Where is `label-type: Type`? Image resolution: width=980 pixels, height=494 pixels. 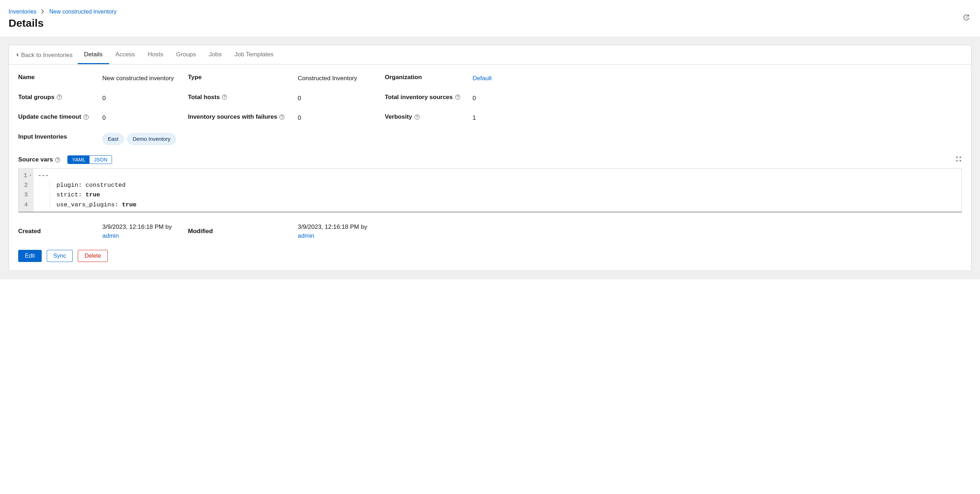
label-type: Type is located at coordinates (243, 78).